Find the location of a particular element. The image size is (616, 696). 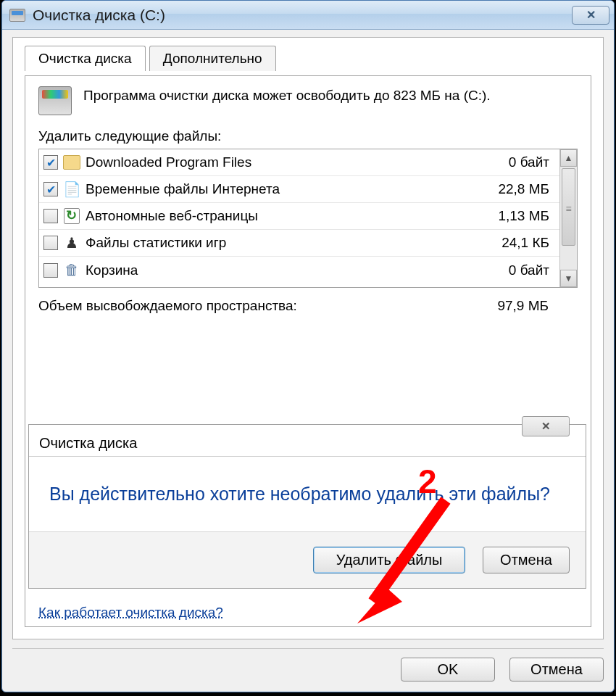

scroll-up-button: ▲ is located at coordinates (568, 158).